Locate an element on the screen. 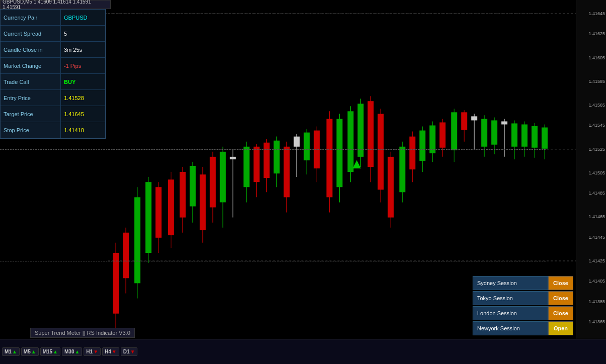 This screenshot has width=606, height=364. tf-btn-D1: D1 ▼ is located at coordinates (129, 352).